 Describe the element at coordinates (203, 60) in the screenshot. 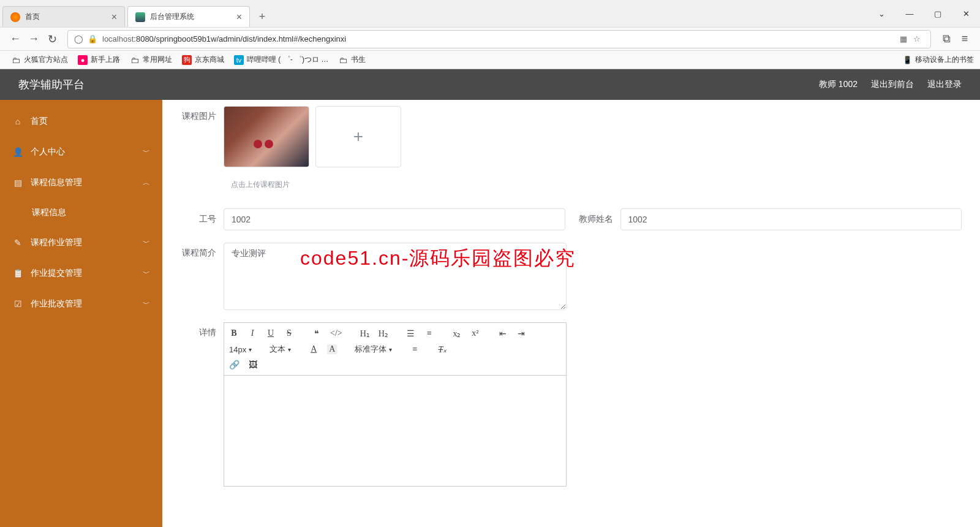

I see `bookmark-item: 狗京东商城` at that location.